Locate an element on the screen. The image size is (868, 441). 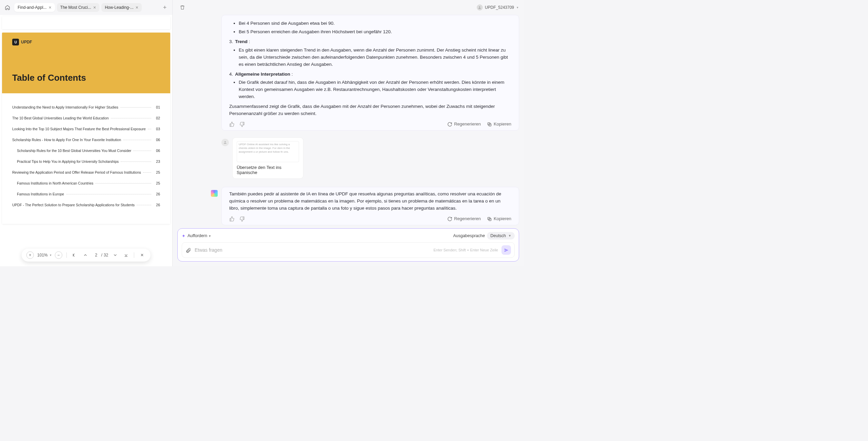
zoom-out-button: − is located at coordinates (59, 255).